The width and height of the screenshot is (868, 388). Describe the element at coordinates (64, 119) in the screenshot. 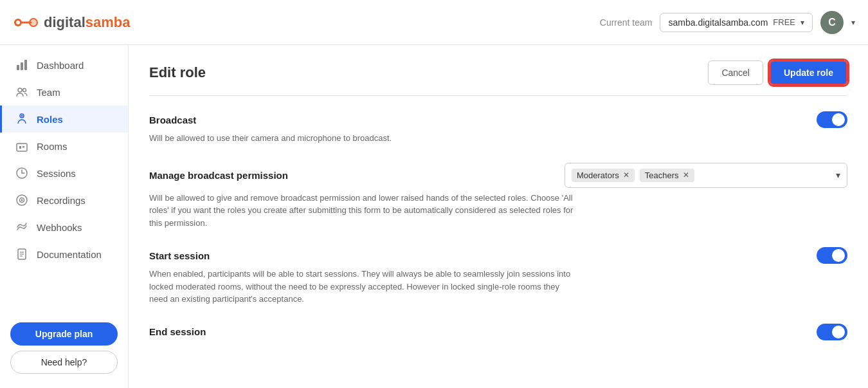

I see `sidebar-item-roles: Roles` at that location.